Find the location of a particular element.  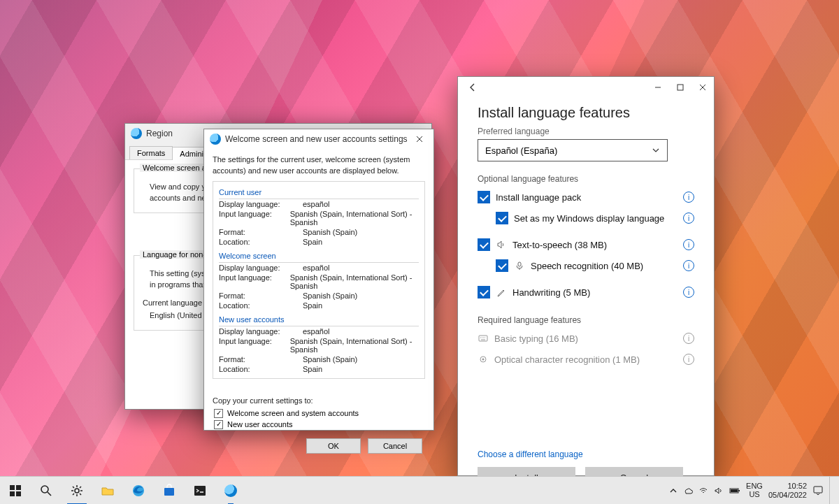

install-titlebar is located at coordinates (586, 87).